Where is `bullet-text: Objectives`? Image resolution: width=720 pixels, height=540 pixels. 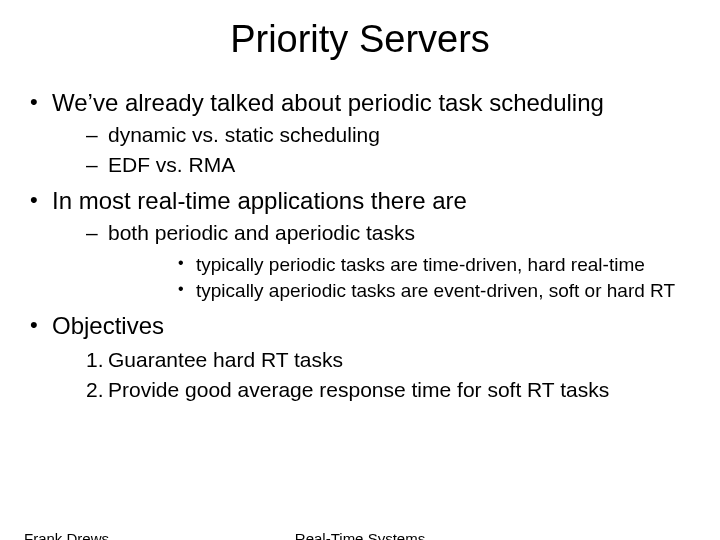
bullet-text: Objectives is located at coordinates (108, 326).